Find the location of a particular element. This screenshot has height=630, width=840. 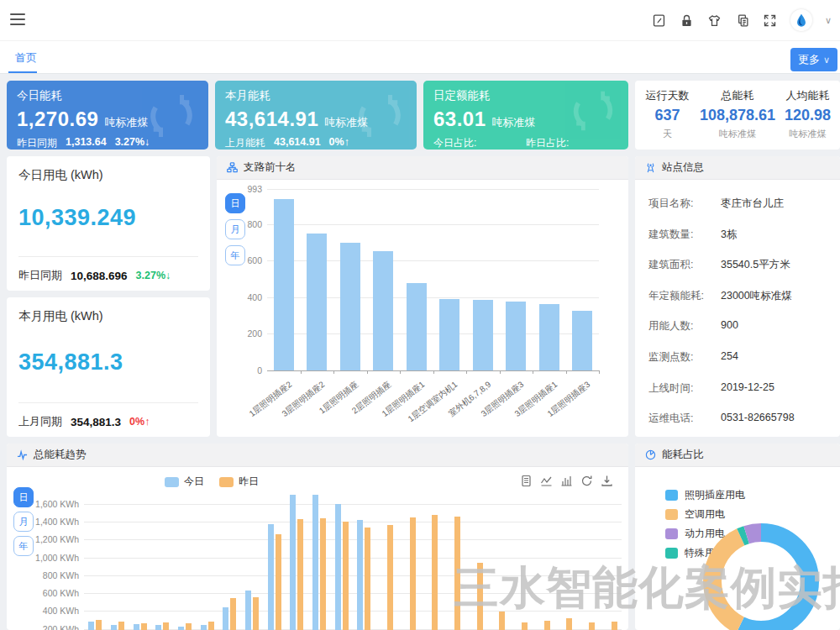

site-info-label: 年定额能耗: is located at coordinates (676, 296).